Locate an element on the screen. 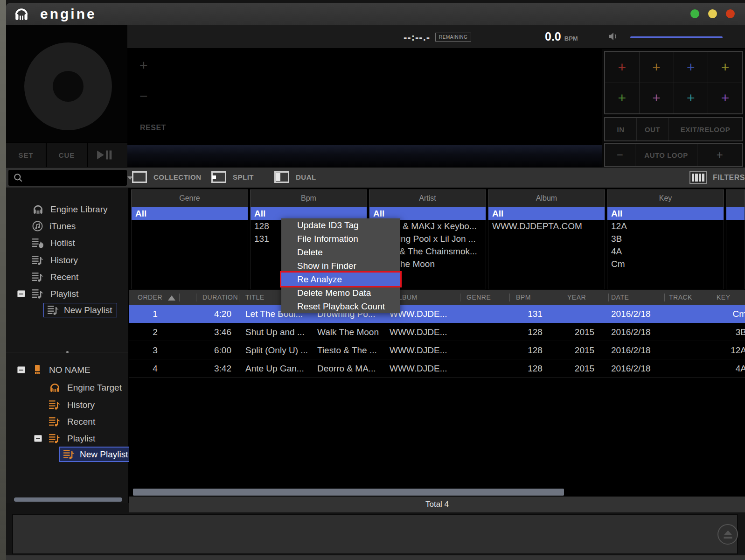 The height and width of the screenshot is (560, 745). filter-column-header: Album is located at coordinates (547, 198).